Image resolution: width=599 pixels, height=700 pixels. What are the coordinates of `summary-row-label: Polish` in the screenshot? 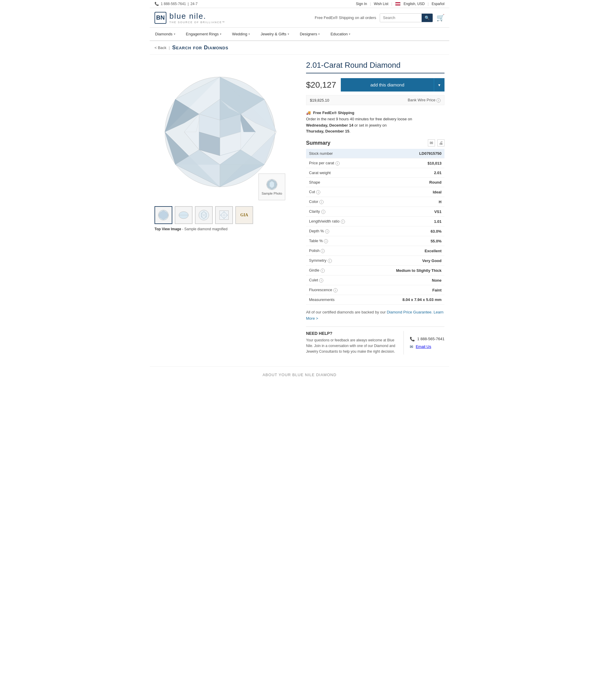 It's located at (314, 251).